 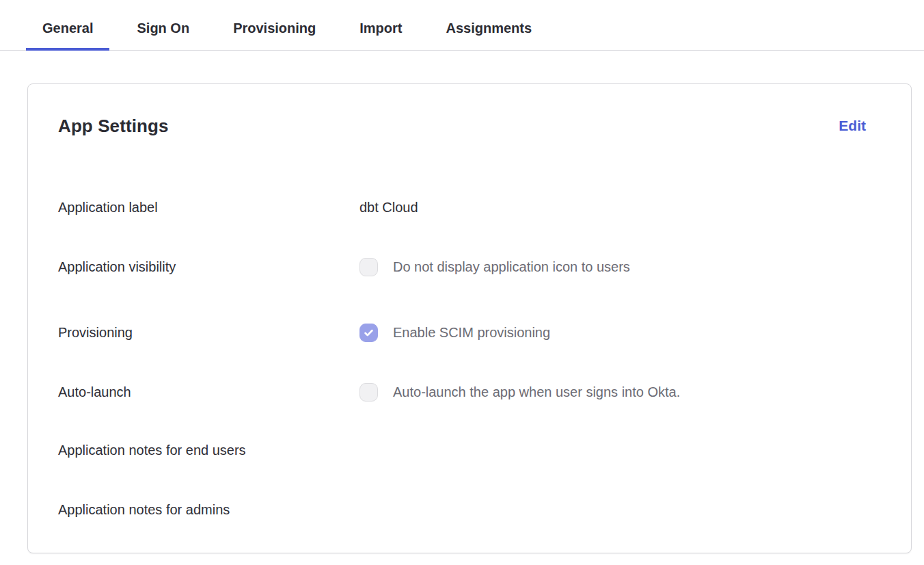 I want to click on settings-row: Application notes for admins, so click(x=470, y=510).